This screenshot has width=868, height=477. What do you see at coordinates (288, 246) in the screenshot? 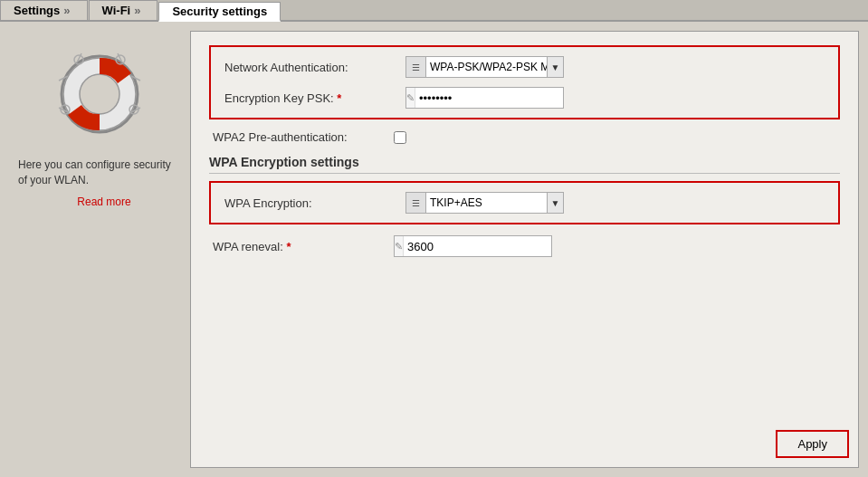
I see `required-star-2: *` at bounding box center [288, 246].